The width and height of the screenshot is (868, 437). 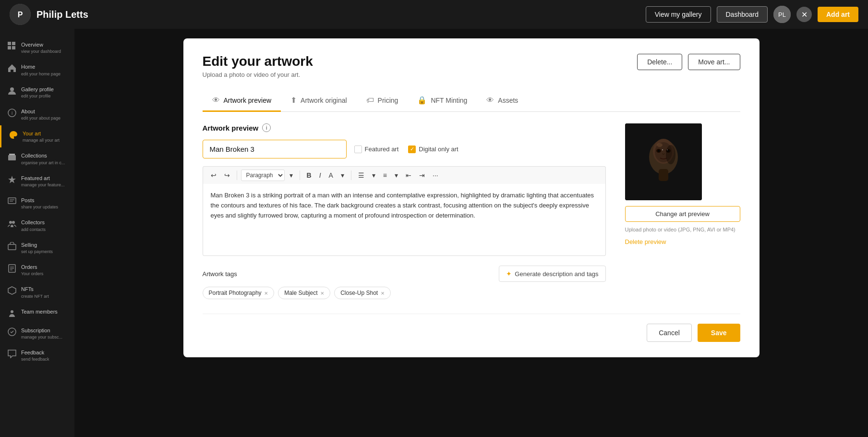 What do you see at coordinates (263, 175) in the screenshot?
I see `paragraph-select: Paragraph` at bounding box center [263, 175].